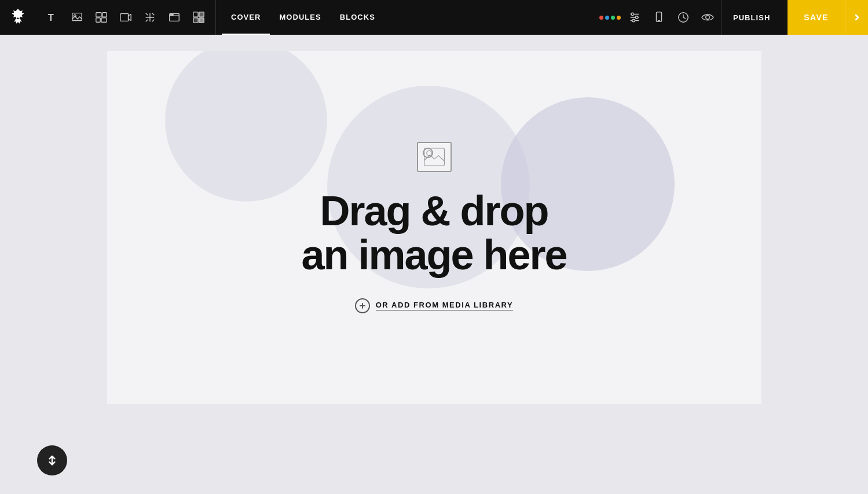 This screenshot has height=494, width=868. I want to click on nav-cover: COVER, so click(246, 17).